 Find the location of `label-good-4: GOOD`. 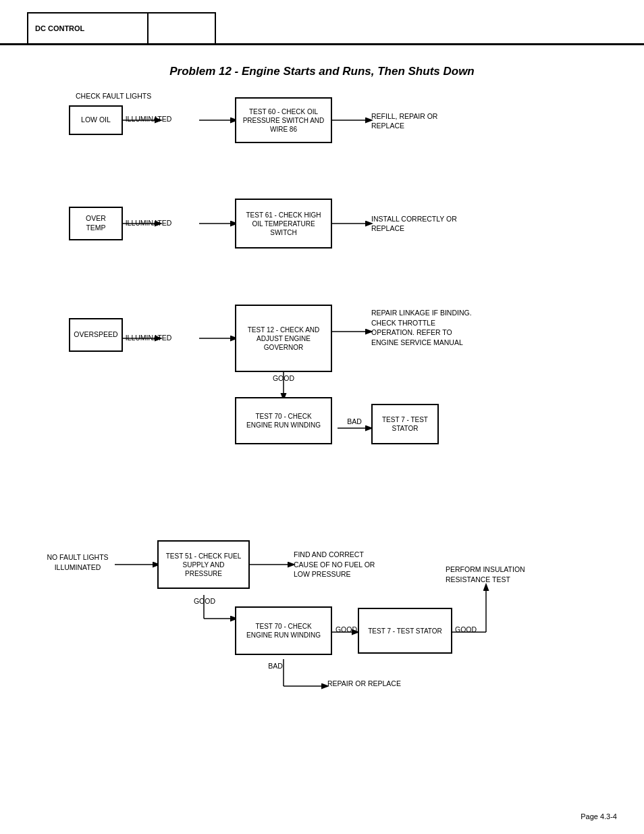

label-good-4: GOOD is located at coordinates (470, 630).